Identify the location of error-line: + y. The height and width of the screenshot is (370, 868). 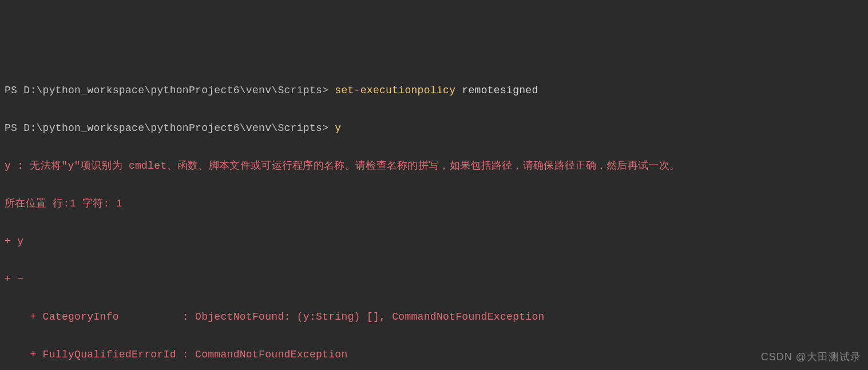
(436, 241).